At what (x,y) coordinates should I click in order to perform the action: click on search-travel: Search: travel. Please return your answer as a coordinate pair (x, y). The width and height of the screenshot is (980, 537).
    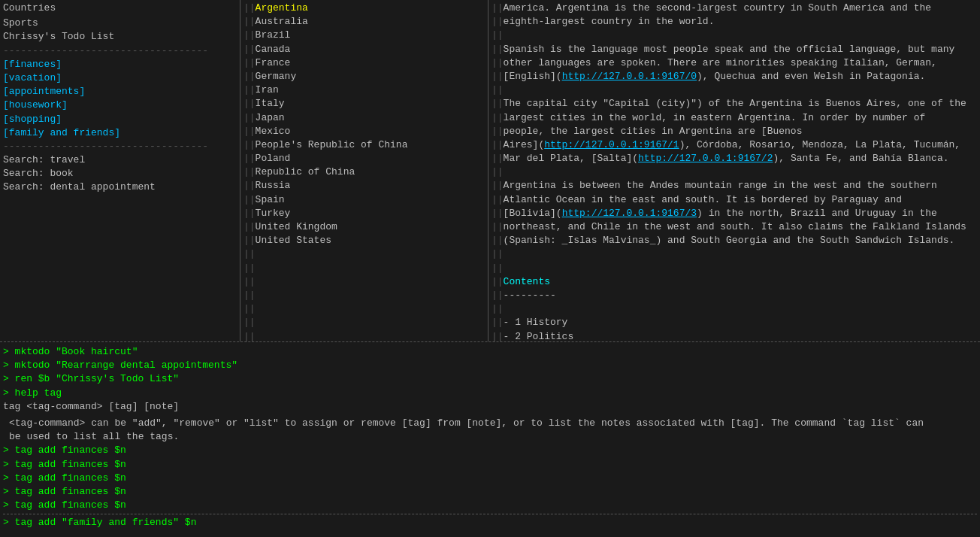
    Looking at the image, I should click on (120, 160).